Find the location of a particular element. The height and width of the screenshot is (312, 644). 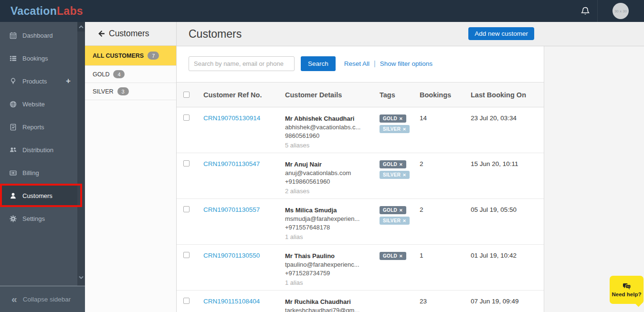

customer-name: Ms Milica Smudja is located at coordinates (332, 210).